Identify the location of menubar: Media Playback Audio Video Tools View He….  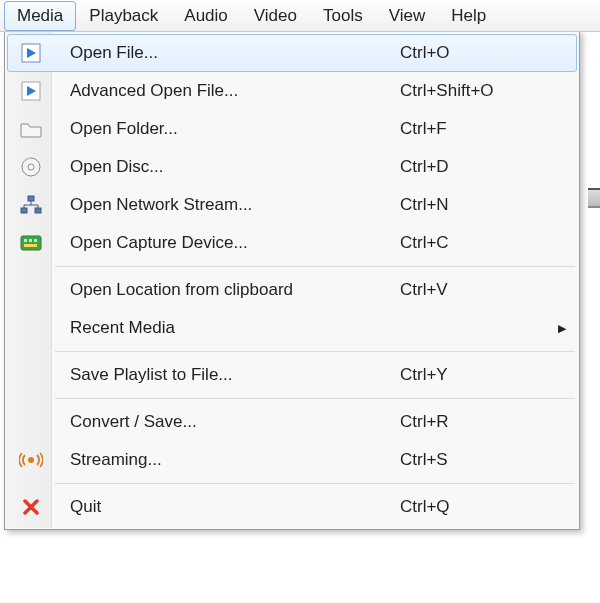
(300, 16).